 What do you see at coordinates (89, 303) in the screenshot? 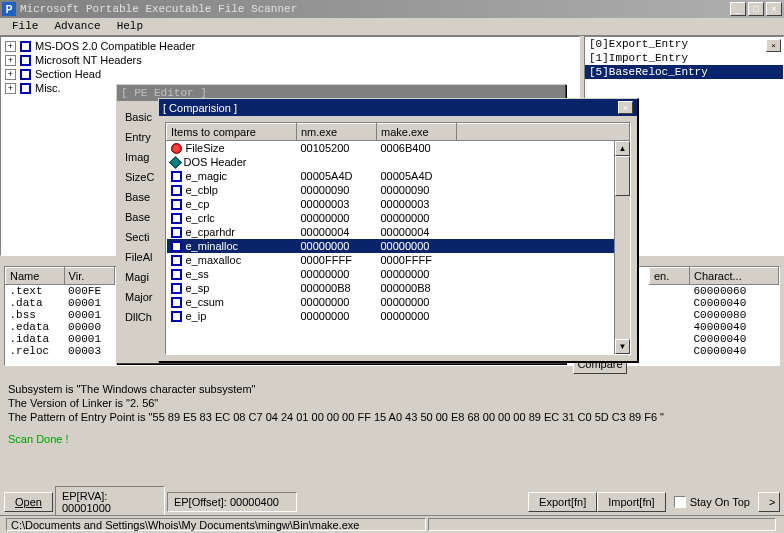
I see `cell: 00001` at bounding box center [89, 303].